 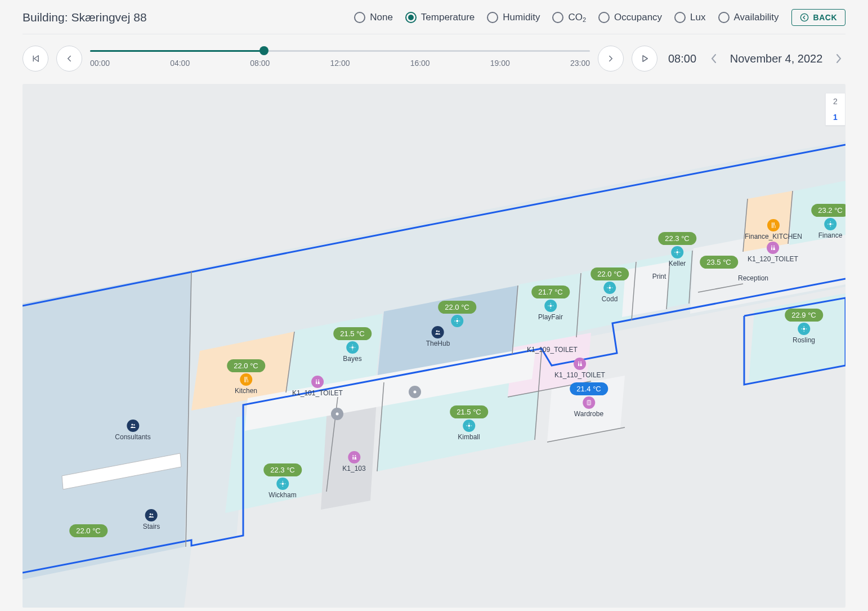 What do you see at coordinates (804, 327) in the screenshot?
I see `room-annotation: 22.9 °CRosling` at bounding box center [804, 327].